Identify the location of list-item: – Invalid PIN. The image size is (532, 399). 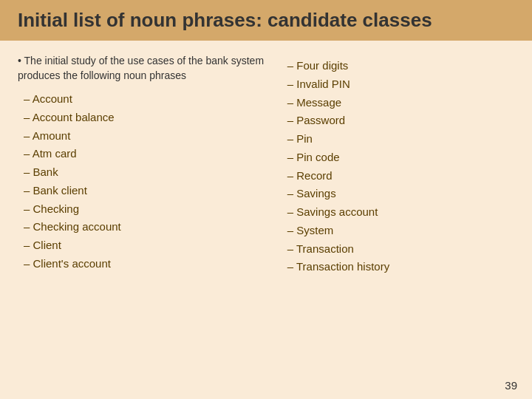
(398, 84).